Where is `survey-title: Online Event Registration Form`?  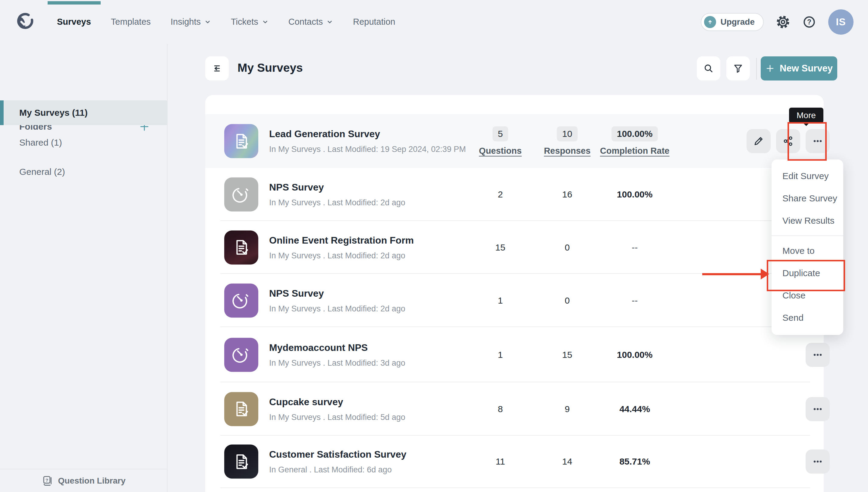
survey-title: Online Event Registration Form is located at coordinates (341, 240).